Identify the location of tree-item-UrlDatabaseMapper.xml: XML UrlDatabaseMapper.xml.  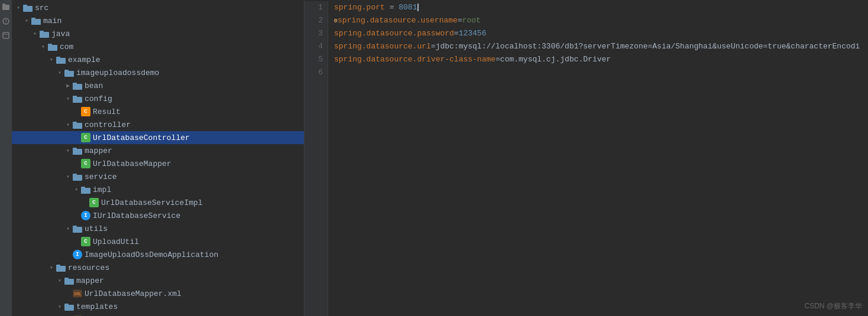
(158, 294).